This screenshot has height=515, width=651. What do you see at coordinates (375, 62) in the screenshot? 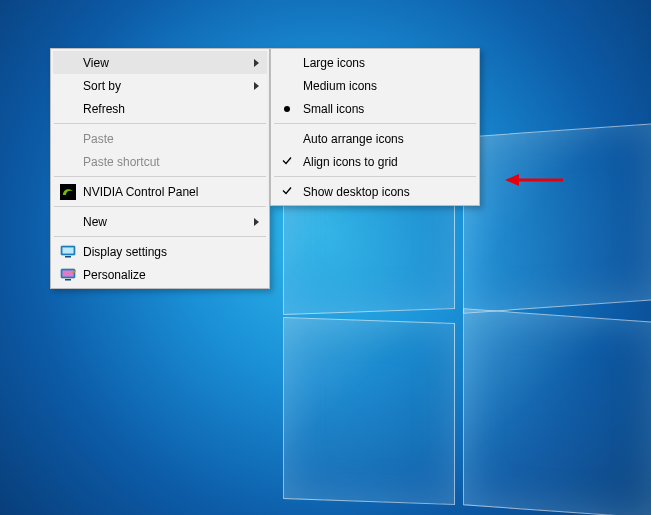
I see `submenu-item-large-icons: Large icons` at bounding box center [375, 62].